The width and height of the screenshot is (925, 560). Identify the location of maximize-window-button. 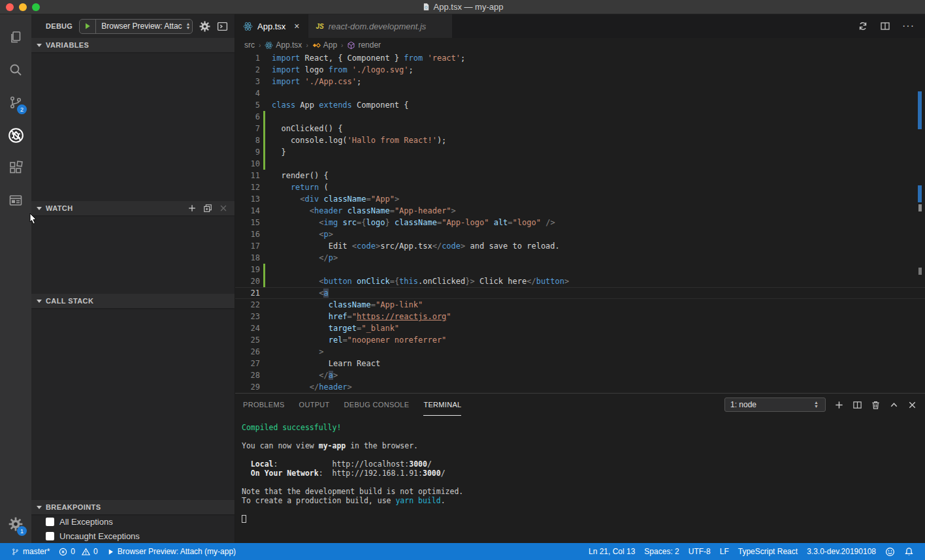
(36, 7).